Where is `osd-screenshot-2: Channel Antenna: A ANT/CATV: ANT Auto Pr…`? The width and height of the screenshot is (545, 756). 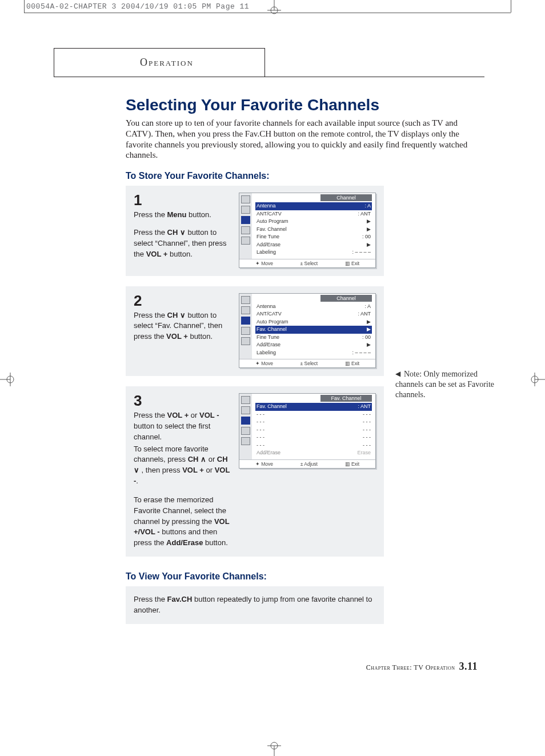
osd-screenshot-2: Channel Antenna: A ANT/CATV: ANT Auto Pr… is located at coordinates (307, 331).